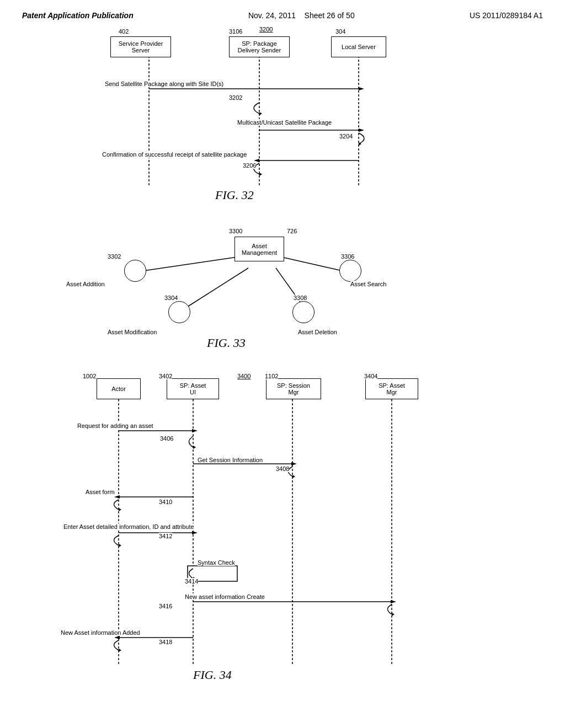 The height and width of the screenshot is (728, 565). Describe the element at coordinates (100, 633) in the screenshot. I see `msg7-34-label: New Asset information Added` at that location.